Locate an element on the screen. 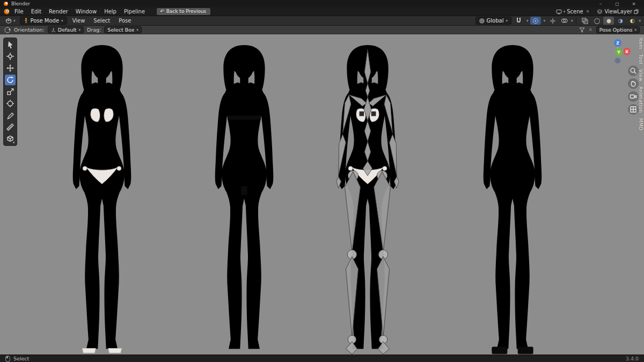  tool-scale is located at coordinates (10, 92).